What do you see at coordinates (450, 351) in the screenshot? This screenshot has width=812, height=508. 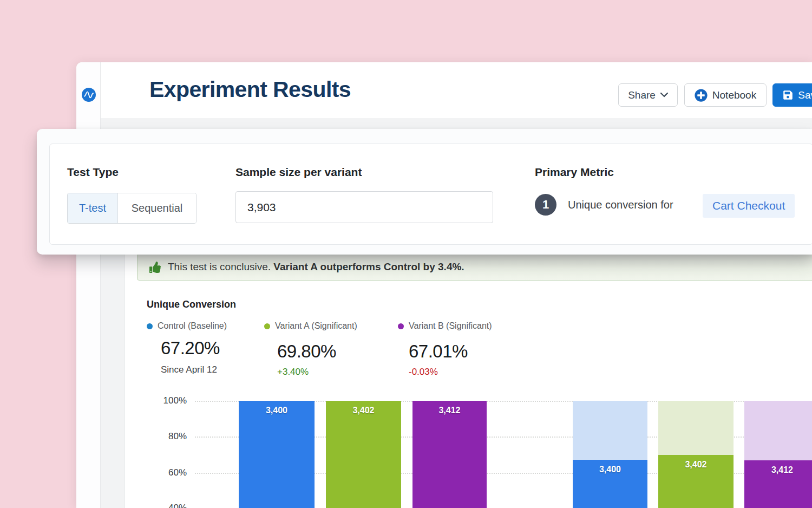 I see `variant-b-value: 67.01%` at bounding box center [450, 351].